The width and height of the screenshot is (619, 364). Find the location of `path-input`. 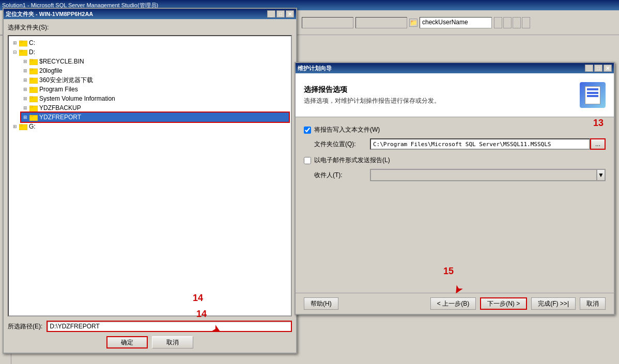

path-input is located at coordinates (169, 326).